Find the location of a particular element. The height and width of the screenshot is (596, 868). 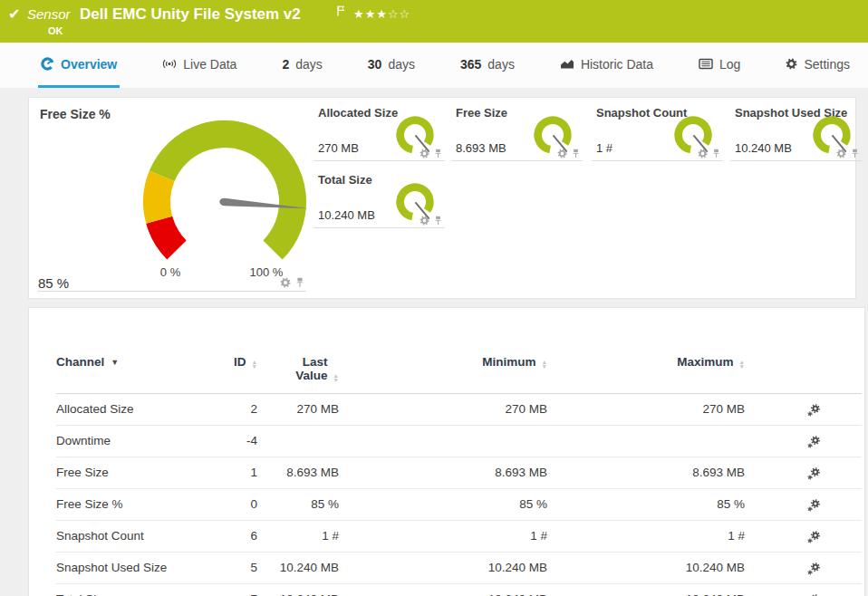

channel-id: 7 is located at coordinates (229, 590).